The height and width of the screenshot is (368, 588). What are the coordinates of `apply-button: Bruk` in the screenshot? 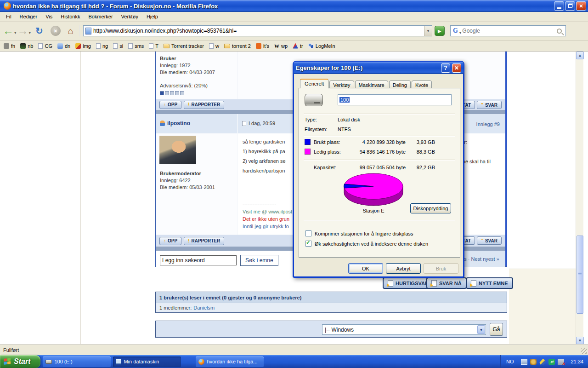 It's located at (441, 269).